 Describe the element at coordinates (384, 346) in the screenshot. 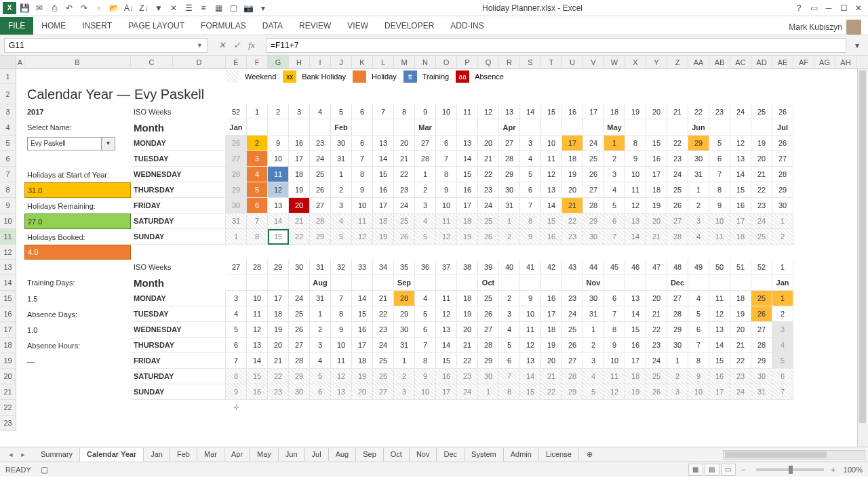

I see `calendar-day: 24` at that location.